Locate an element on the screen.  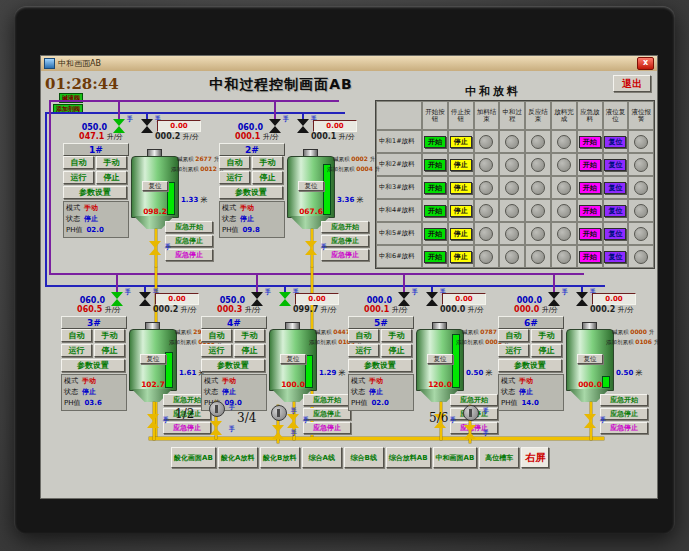
nav-button-3: 酸化B放料 is located at coordinates (280, 458).